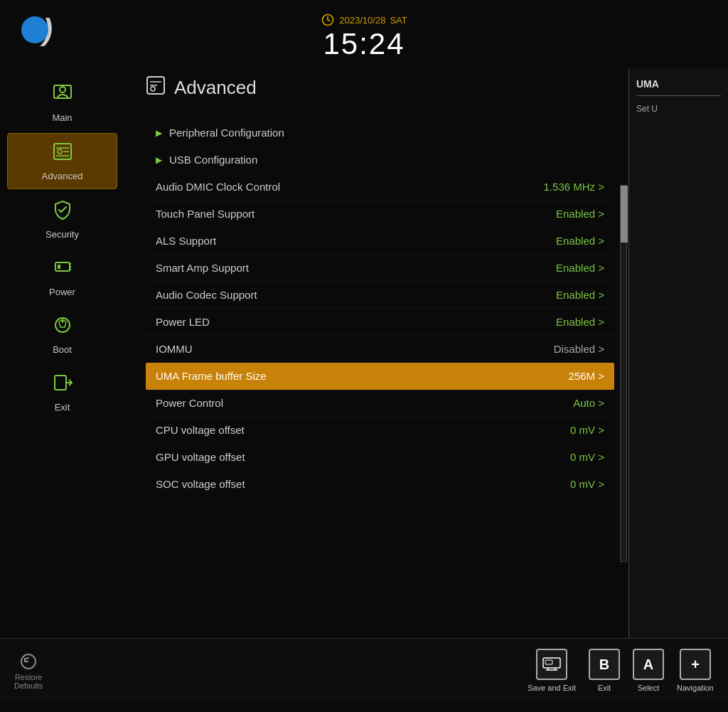  Describe the element at coordinates (63, 176) in the screenshot. I see `sidebar-label-advanced: Advanced` at that location.